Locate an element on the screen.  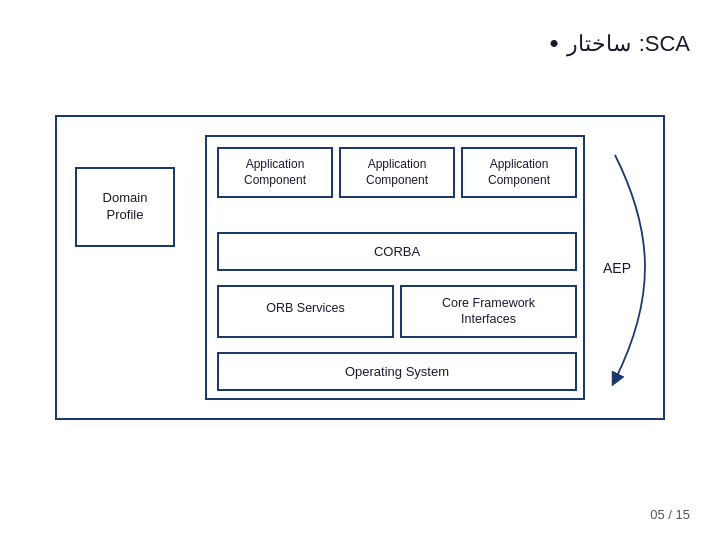
app-components-row: Application Component Application Compon… is located at coordinates (397, 172).